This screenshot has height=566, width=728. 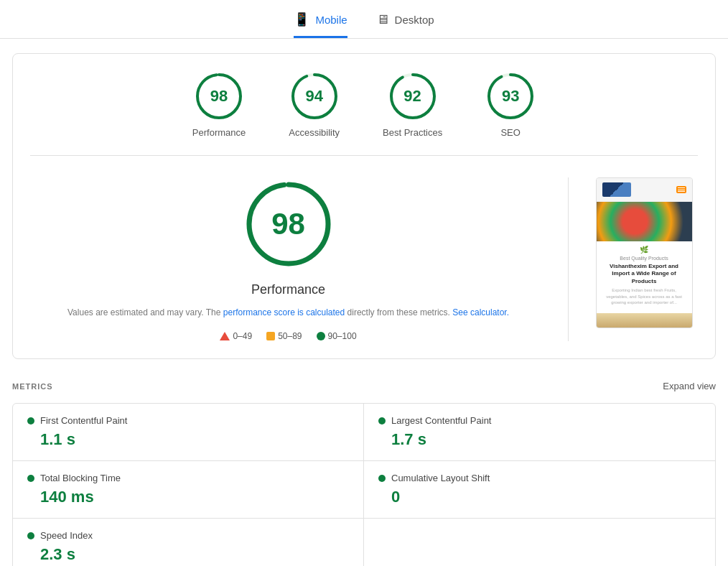 What do you see at coordinates (540, 432) in the screenshot?
I see `metric-lcp: Largest Contentful Paint 1.7 s` at bounding box center [540, 432].